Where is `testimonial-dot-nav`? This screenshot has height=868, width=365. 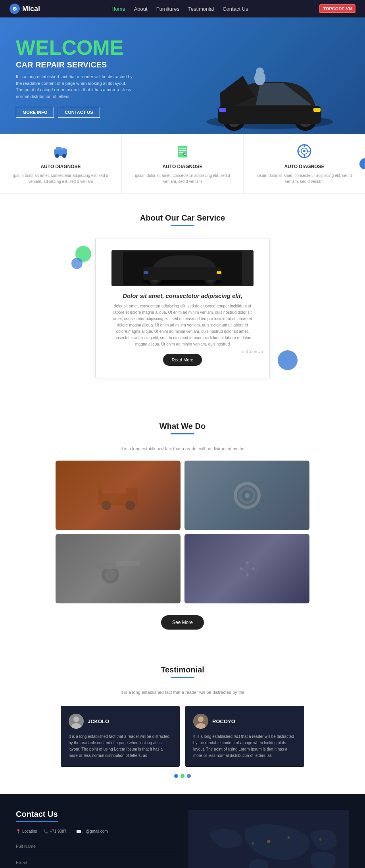 testimonial-dot-nav is located at coordinates (182, 776).